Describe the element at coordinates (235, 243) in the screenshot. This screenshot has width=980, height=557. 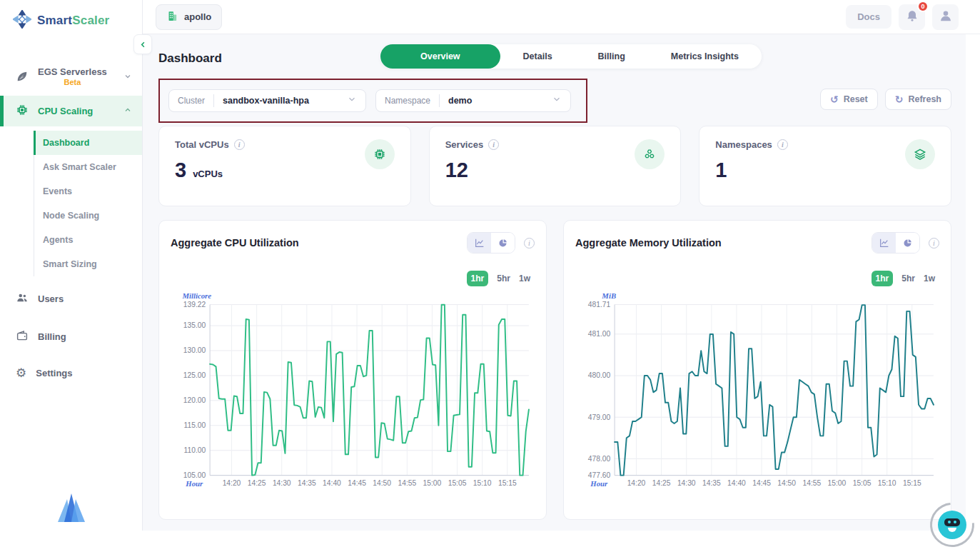
I see `chart-title: Aggregate CPU Utilization` at that location.